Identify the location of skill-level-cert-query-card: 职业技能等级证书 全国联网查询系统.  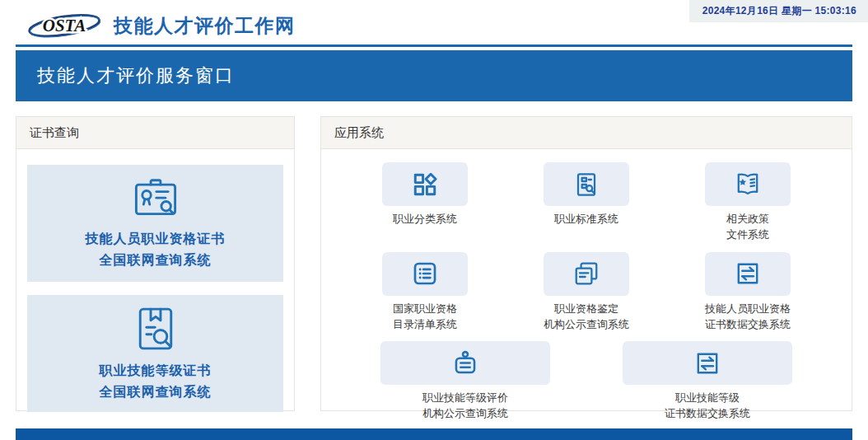
(155, 353).